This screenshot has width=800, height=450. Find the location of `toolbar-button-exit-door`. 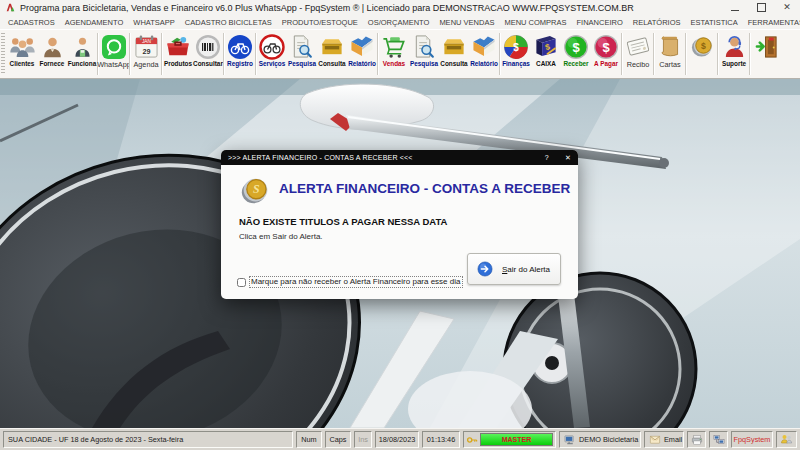

toolbar-button-exit-door is located at coordinates (766, 54).